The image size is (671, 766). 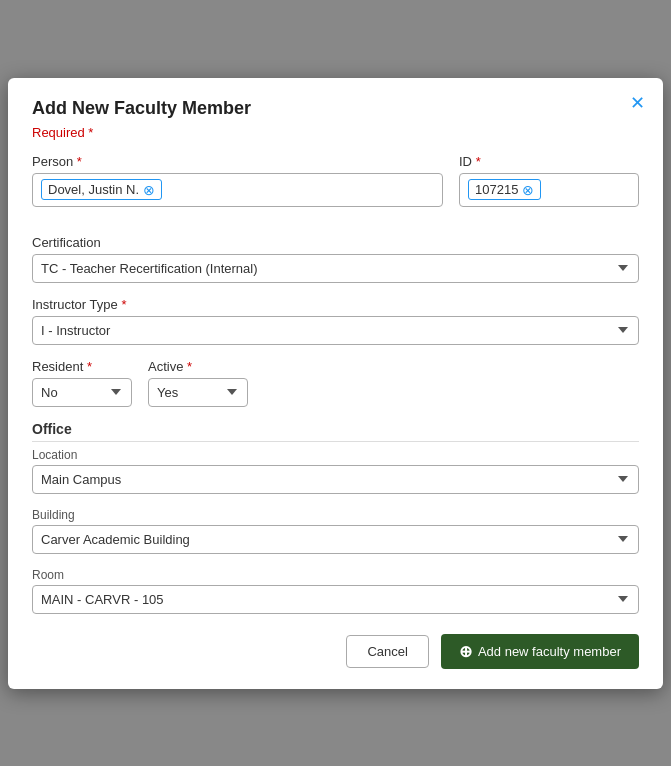 I want to click on instructor-type-group: Instructor Type * I - Instructor, so click(x=336, y=321).